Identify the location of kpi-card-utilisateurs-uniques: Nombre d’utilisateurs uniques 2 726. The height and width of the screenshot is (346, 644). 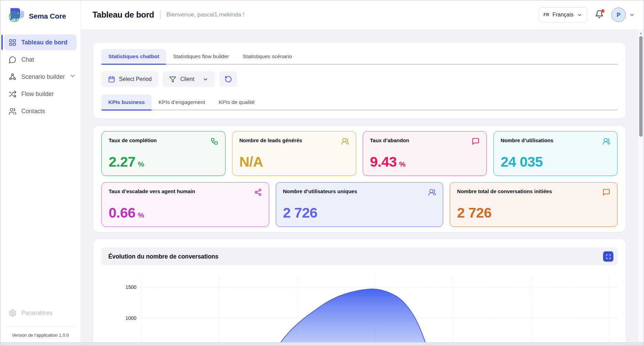
(360, 205).